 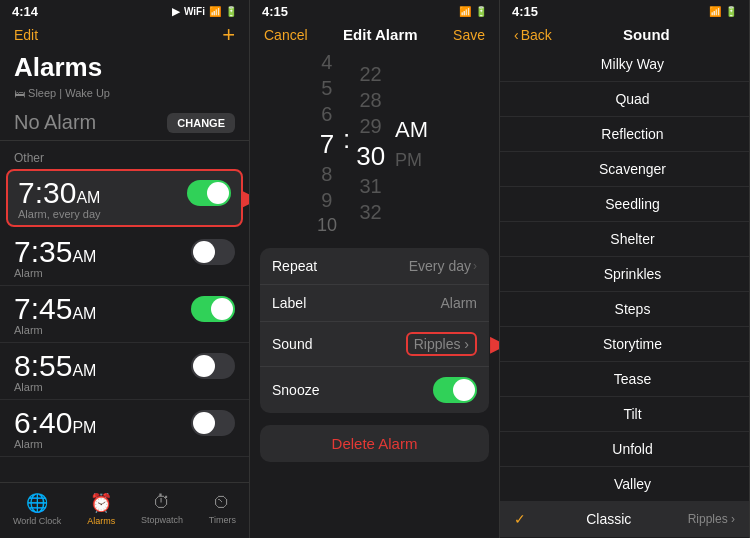 I want to click on tab-stopwatch: ⏱ Stopwatch, so click(x=162, y=508).